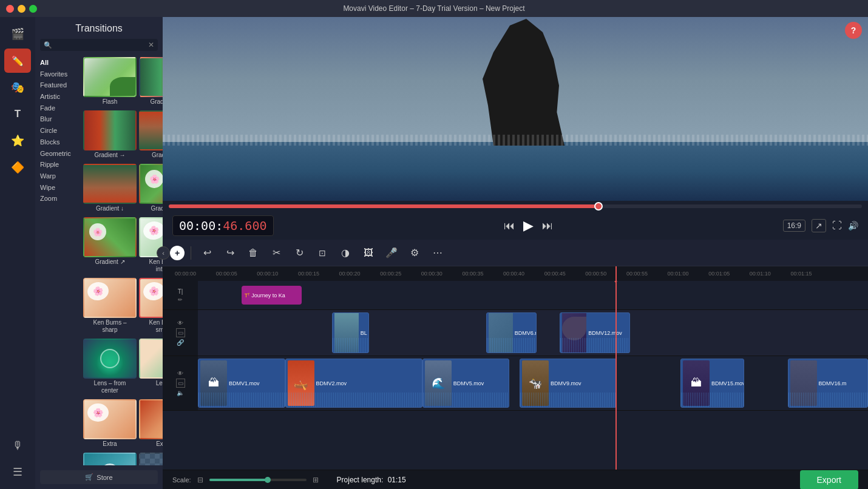  Describe the element at coordinates (18, 253) in the screenshot. I see `sidebar: 🎬 ✏️ 🎭 T ⭐ 🔶 🎙 ☰` at that location.